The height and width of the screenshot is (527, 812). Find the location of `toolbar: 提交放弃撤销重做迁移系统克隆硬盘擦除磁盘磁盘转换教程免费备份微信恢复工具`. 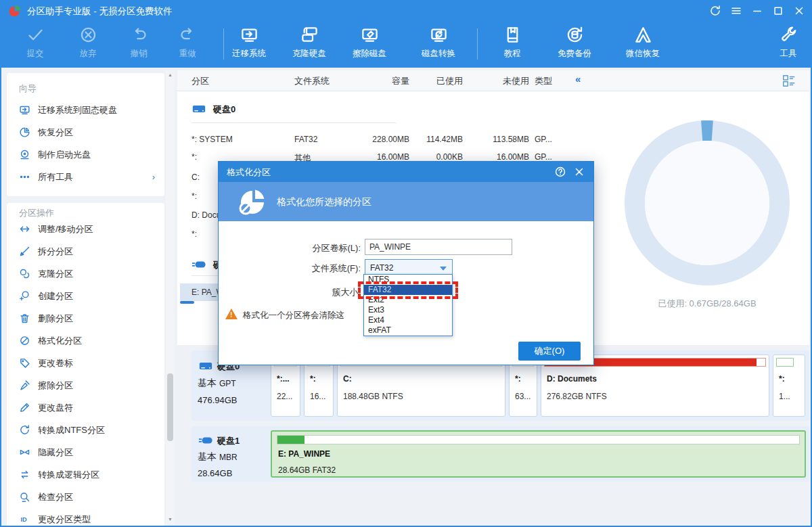

toolbar: 提交放弃撤销重做迁移系统克隆硬盘擦除磁盘磁盘转换教程免费备份微信恢复工具 is located at coordinates (406, 45).